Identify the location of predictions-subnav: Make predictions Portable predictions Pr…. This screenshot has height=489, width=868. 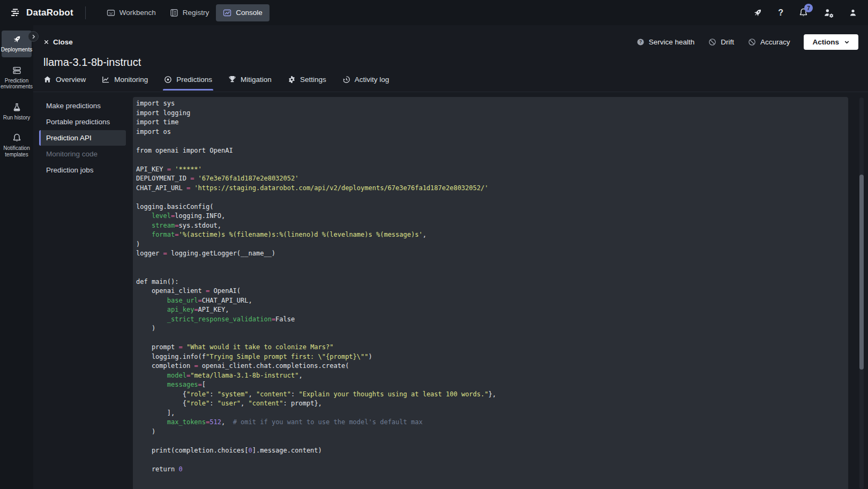
(83, 293).